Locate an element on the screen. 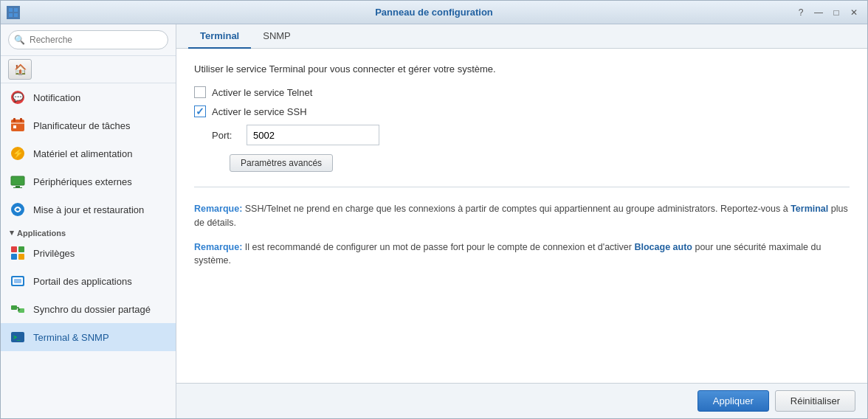 The image size is (868, 419). advanced-btn-area: Paramètres avancés is located at coordinates (531, 163).